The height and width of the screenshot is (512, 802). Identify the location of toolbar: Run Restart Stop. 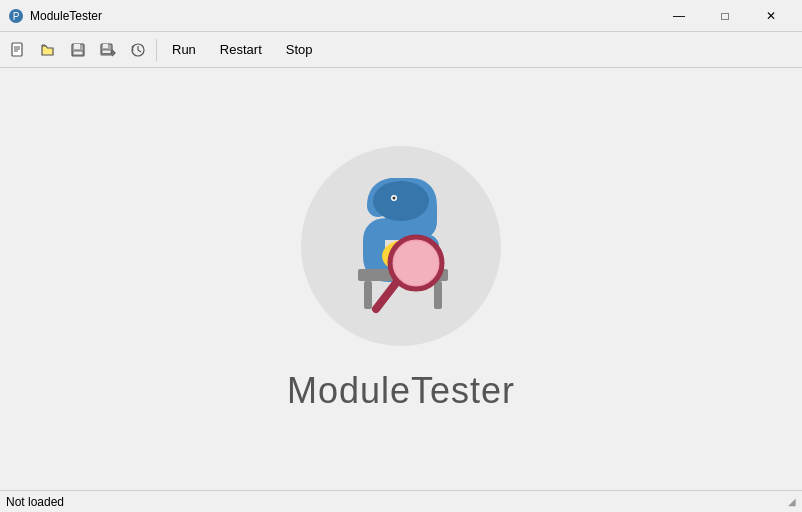
(401, 50).